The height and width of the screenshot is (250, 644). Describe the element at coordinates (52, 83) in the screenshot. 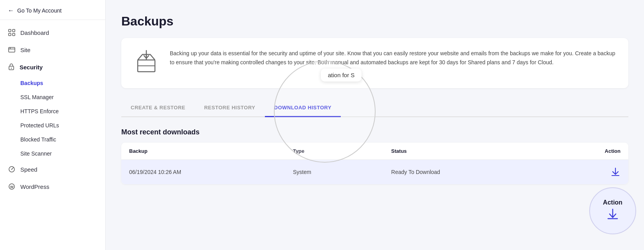

I see `sidebar-sub-backups: Backups` at that location.